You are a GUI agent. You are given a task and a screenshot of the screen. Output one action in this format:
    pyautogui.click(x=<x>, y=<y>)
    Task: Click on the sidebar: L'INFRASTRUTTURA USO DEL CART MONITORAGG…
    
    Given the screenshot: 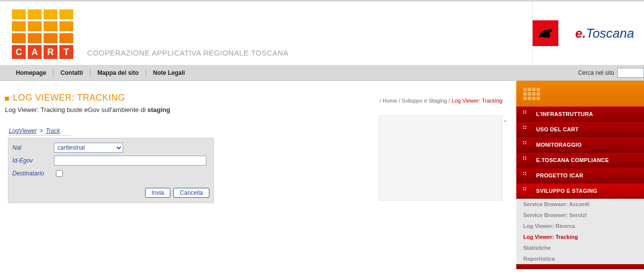 What is the action you would take?
    pyautogui.click(x=580, y=176)
    